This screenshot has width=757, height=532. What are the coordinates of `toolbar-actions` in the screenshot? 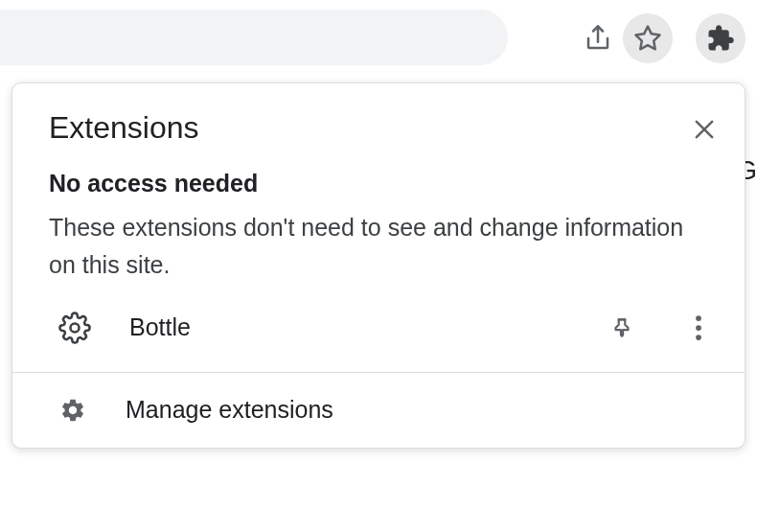 It's located at (659, 38).